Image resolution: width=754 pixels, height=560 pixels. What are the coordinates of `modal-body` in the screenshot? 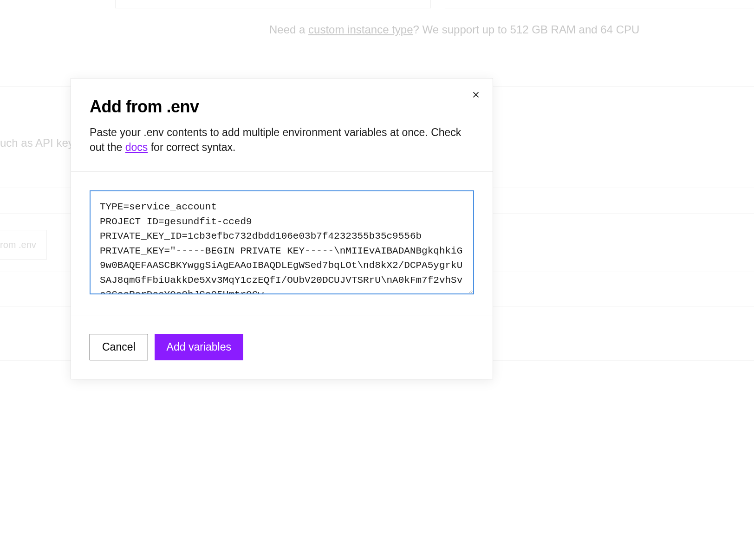 It's located at (282, 243).